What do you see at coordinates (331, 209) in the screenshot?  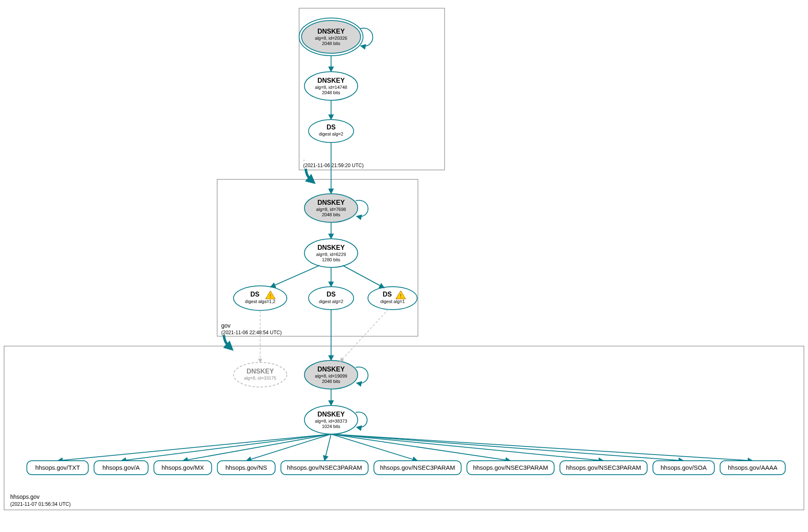 I see `svg-text: alg=8, id=7698` at bounding box center [331, 209].